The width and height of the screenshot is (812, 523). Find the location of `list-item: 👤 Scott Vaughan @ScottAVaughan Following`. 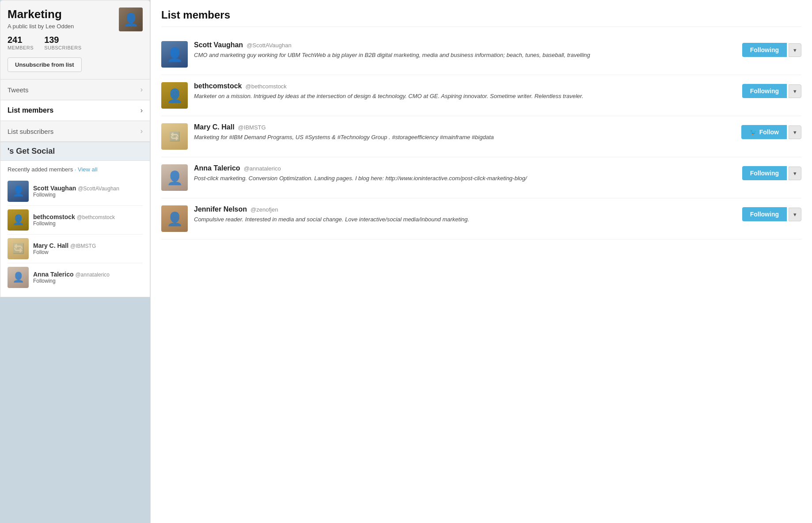

list-item: 👤 Scott Vaughan @ScottAVaughan Following is located at coordinates (75, 192).